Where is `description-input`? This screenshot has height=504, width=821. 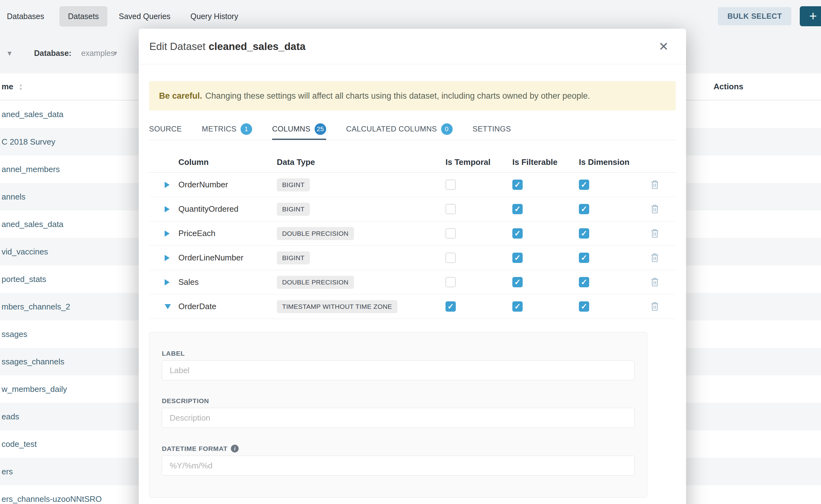
description-input is located at coordinates (398, 418).